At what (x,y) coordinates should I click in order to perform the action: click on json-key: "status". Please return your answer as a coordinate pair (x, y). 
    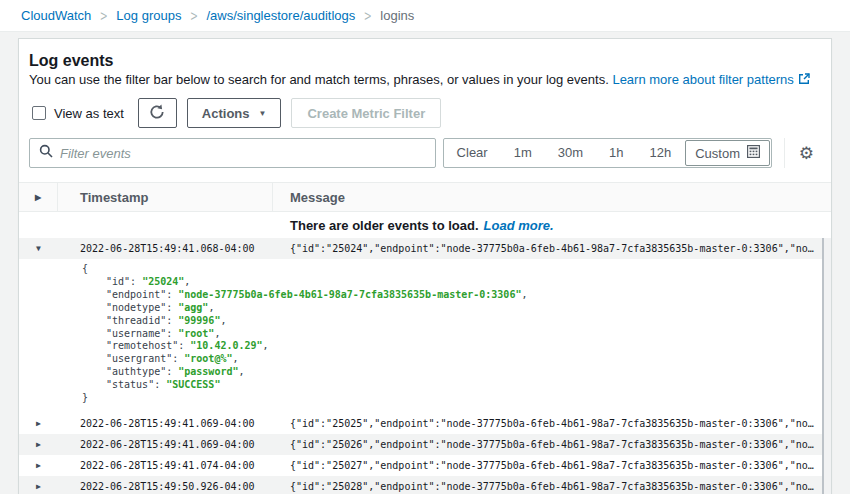
    Looking at the image, I should click on (130, 384).